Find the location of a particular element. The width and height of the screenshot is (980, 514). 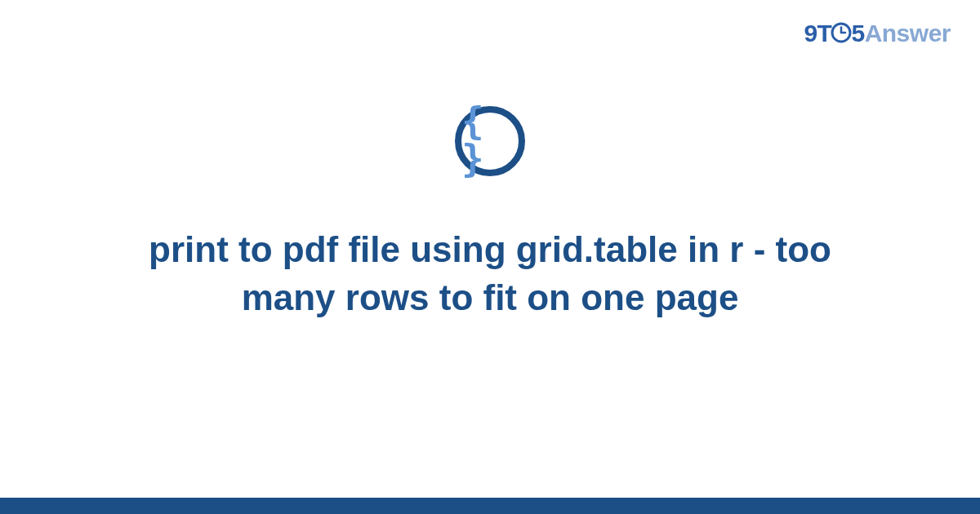

clock-icon is located at coordinates (841, 33).